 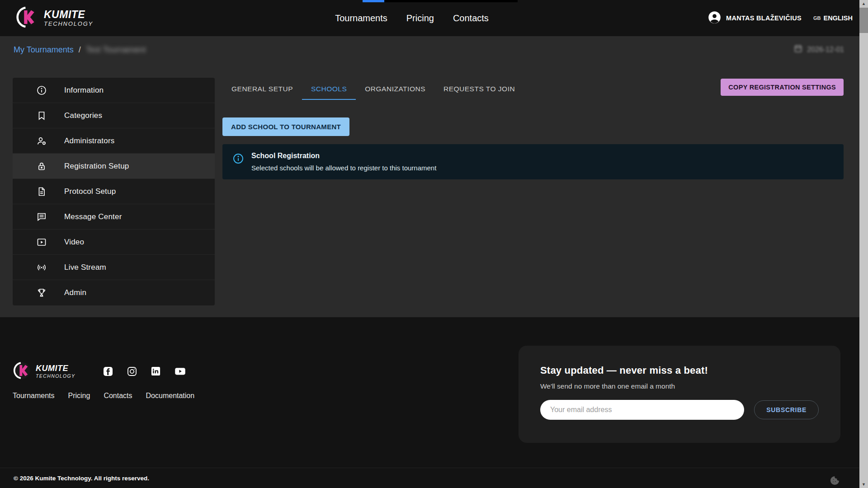 What do you see at coordinates (56, 369) in the screenshot?
I see `footer-brand-name: KUMITE` at bounding box center [56, 369].